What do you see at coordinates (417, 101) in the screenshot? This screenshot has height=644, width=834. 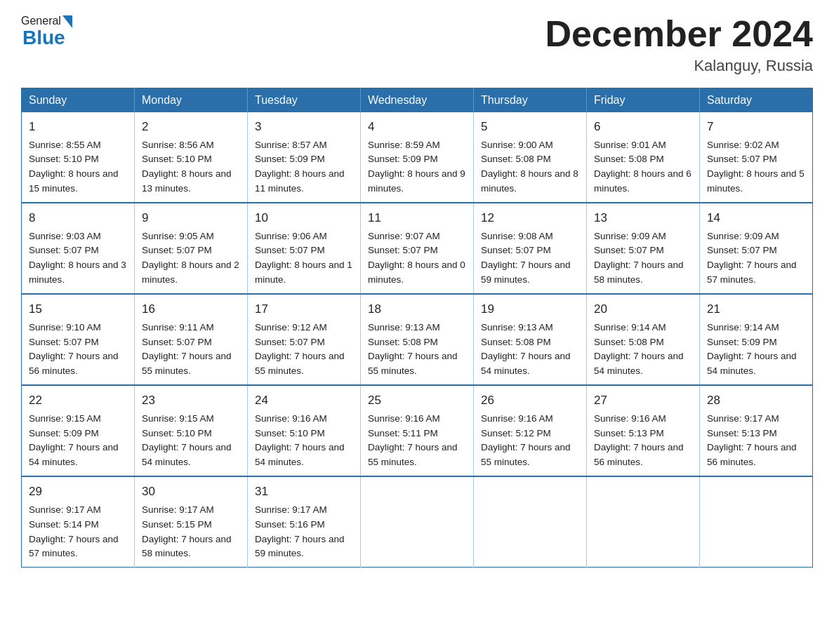 I see `calendar-header: SundayMondayTuesdayWednesdayThursdayFrid…` at bounding box center [417, 101].